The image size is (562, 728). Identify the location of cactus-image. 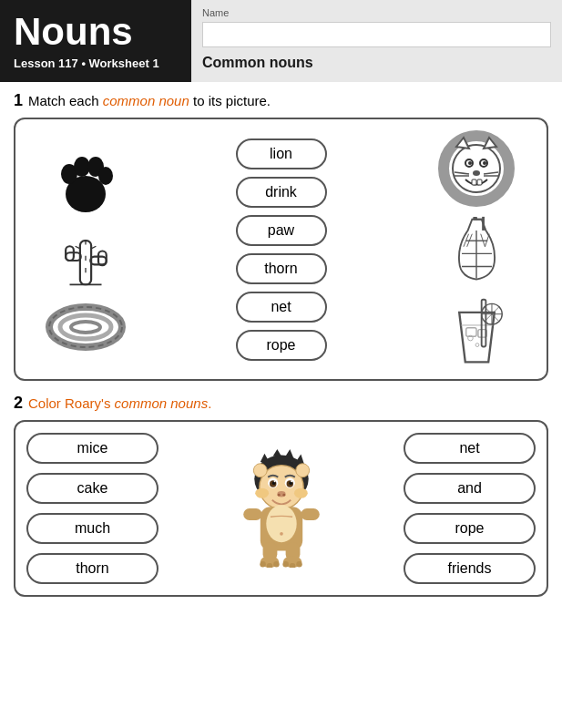
(86, 261).